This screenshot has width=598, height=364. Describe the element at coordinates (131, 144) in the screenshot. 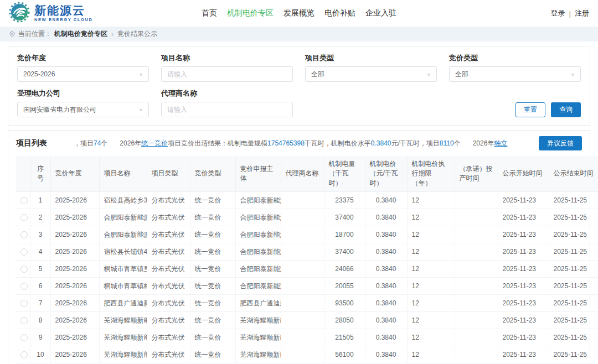

I see `summary-year: 2026年` at that location.